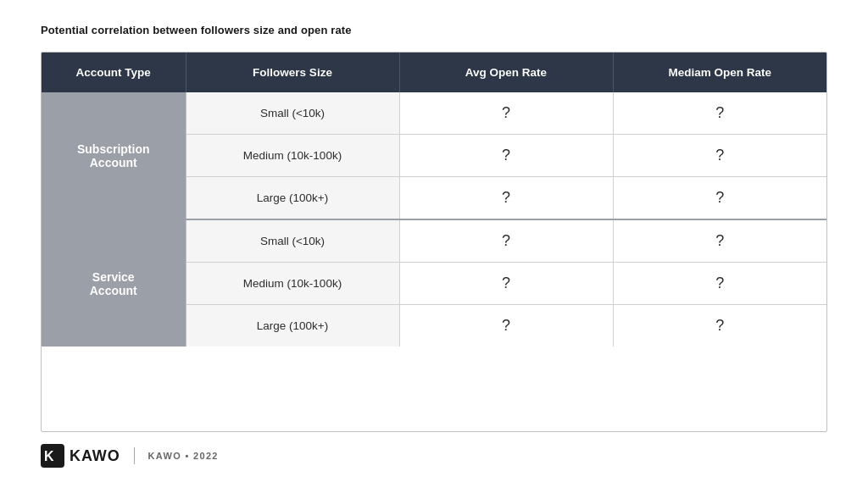  Describe the element at coordinates (292, 73) in the screenshot. I see `col-header-followers-size: Followers Size` at that location.